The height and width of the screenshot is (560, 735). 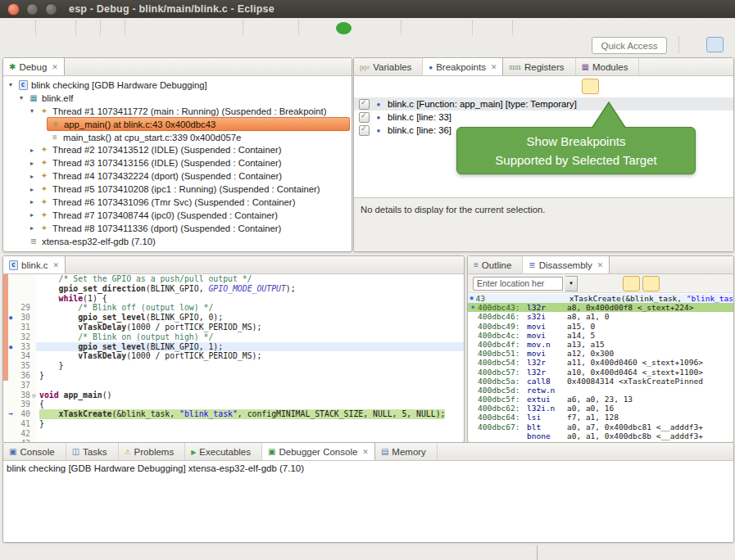 What do you see at coordinates (715, 44) in the screenshot?
I see `debug-perspective-icon` at bounding box center [715, 44].